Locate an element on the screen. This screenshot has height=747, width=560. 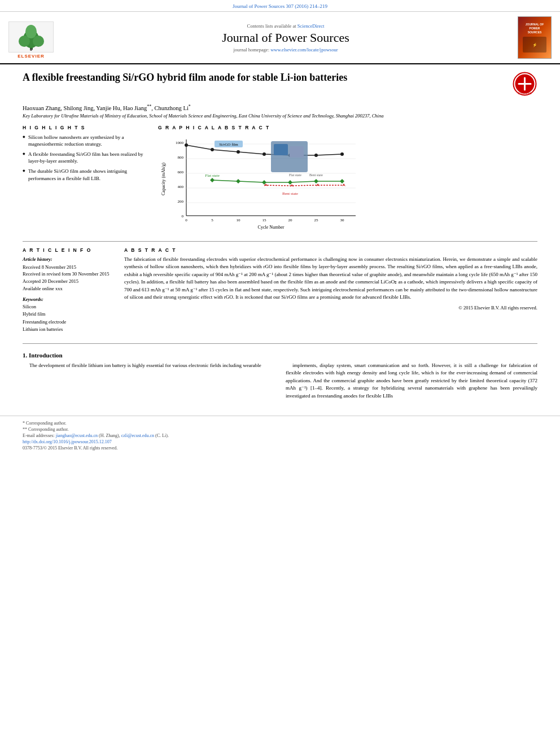
elsevier-tree-icon is located at coordinates (32, 37).